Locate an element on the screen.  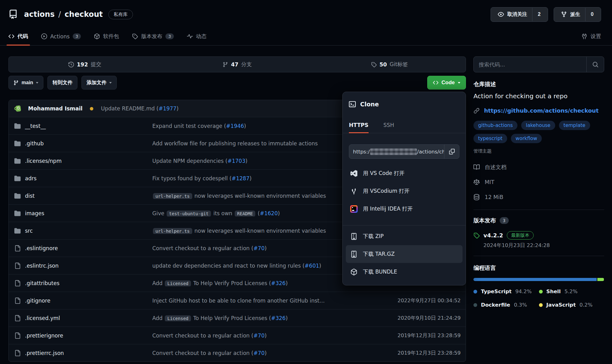
tab-动态: 动态 is located at coordinates (197, 36).